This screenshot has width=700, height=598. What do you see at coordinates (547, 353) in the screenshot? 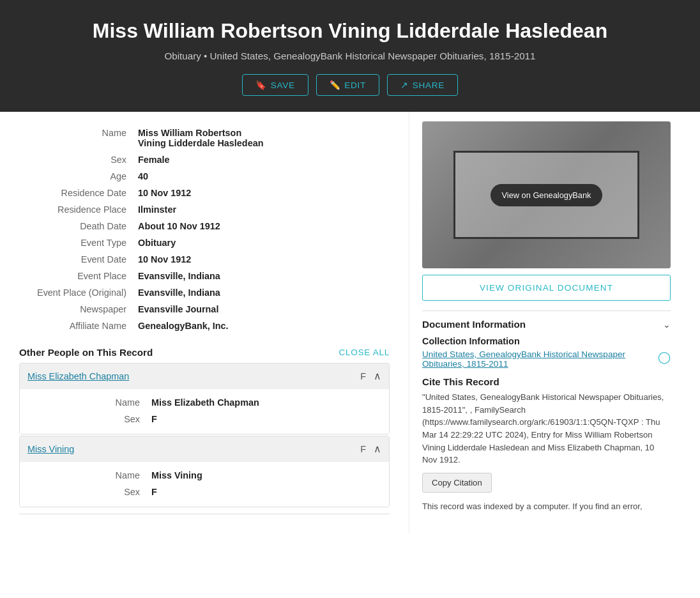
I see `collection-info: Collection Information United States, Ge…` at bounding box center [547, 353].